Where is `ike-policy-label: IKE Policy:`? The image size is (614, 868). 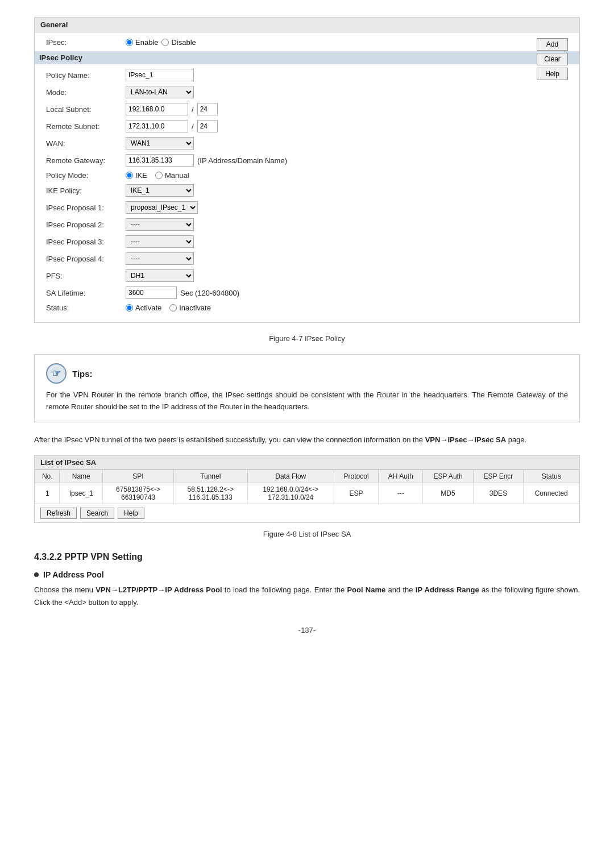 ike-policy-label: IKE Policy: is located at coordinates (86, 191).